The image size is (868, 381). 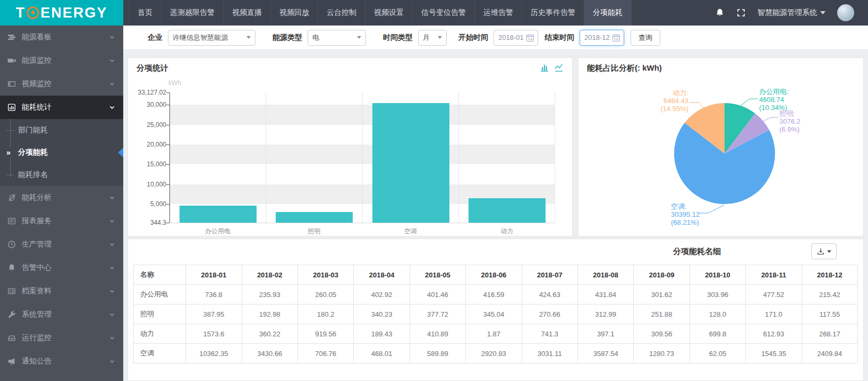 What do you see at coordinates (37, 244) in the screenshot?
I see `sidebar-item-label: 生产管理` at bounding box center [37, 244].